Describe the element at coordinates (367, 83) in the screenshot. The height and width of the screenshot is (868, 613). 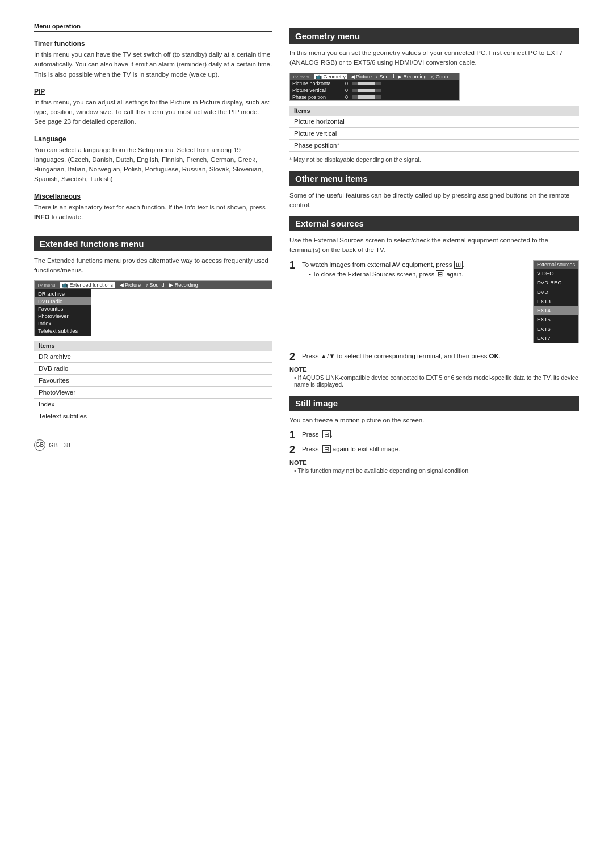
I see `geo-bar-h` at that location.